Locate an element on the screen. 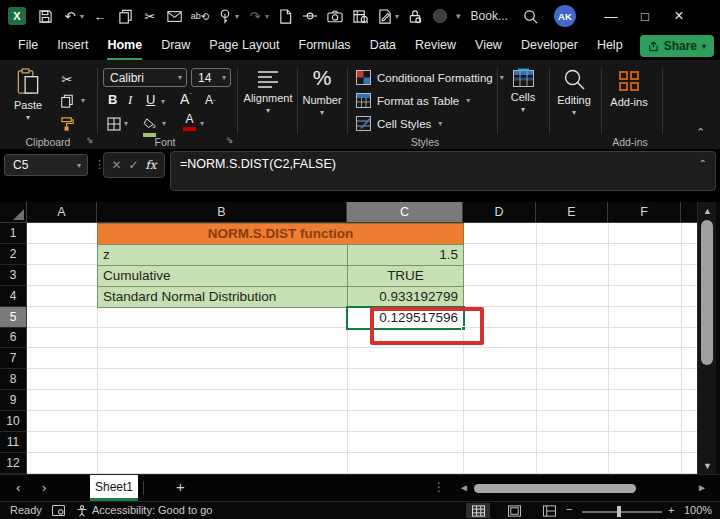  lock-search-icon is located at coordinates (415, 16).